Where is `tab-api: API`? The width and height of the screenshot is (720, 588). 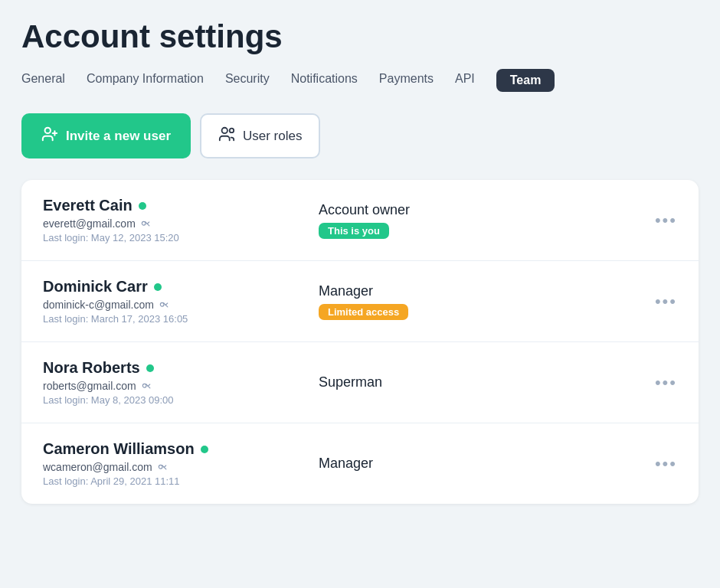 tab-api: API is located at coordinates (465, 80).